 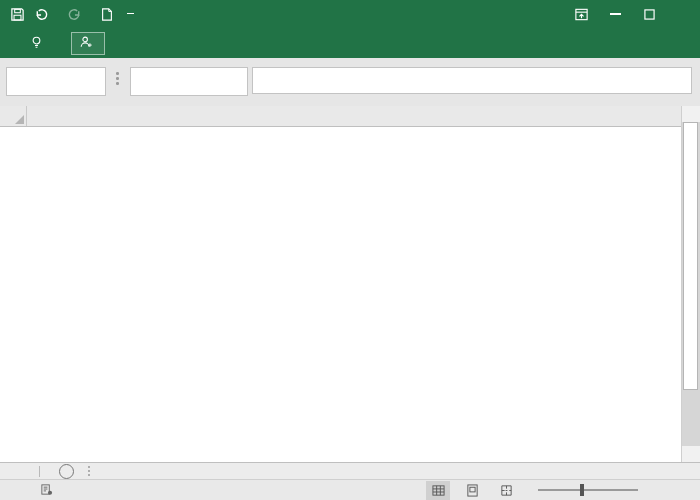 What do you see at coordinates (40, 472) in the screenshot?
I see `tab-divider` at bounding box center [40, 472].